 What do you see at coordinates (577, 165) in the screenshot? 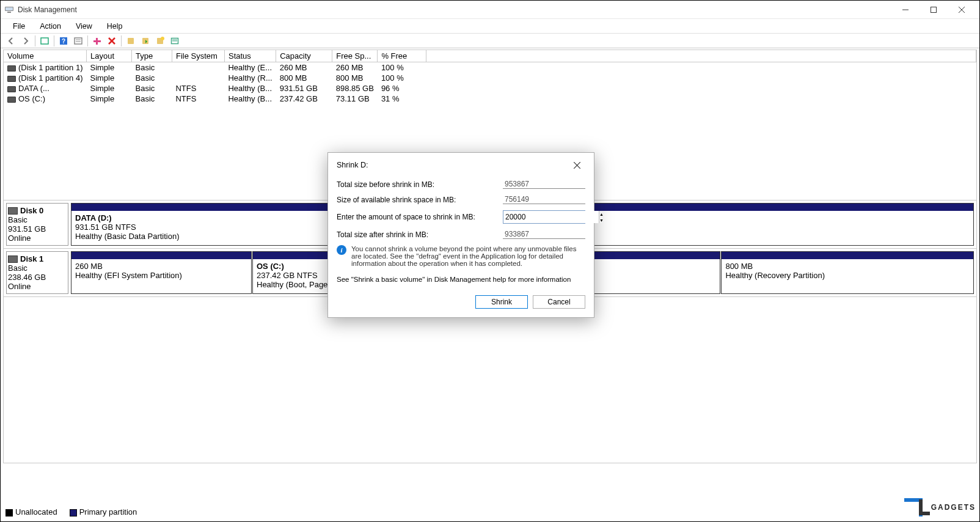
I see `dialog-close-button` at bounding box center [577, 165].